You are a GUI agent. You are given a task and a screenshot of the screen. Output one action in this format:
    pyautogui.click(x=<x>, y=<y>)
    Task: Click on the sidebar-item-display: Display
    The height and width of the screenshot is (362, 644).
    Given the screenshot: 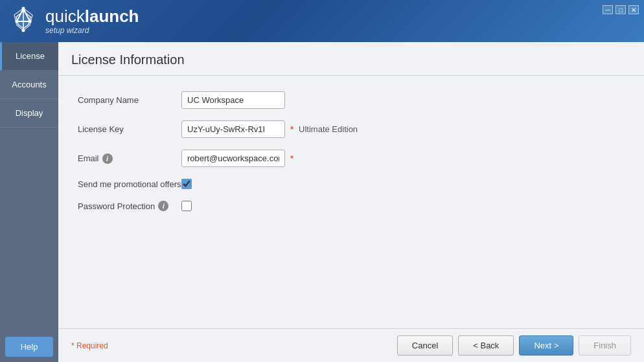 What is the action you would take?
    pyautogui.click(x=29, y=113)
    